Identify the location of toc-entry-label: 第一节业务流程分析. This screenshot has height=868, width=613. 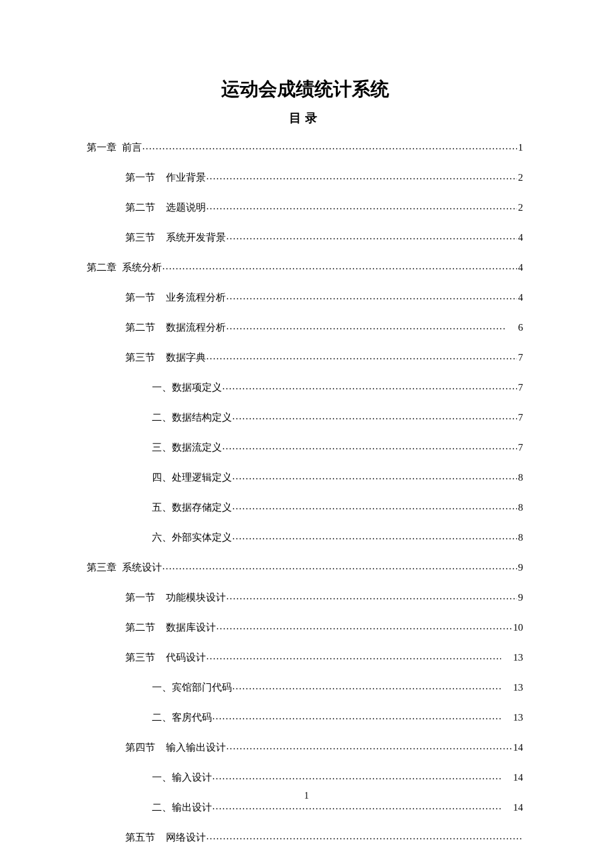
(176, 297).